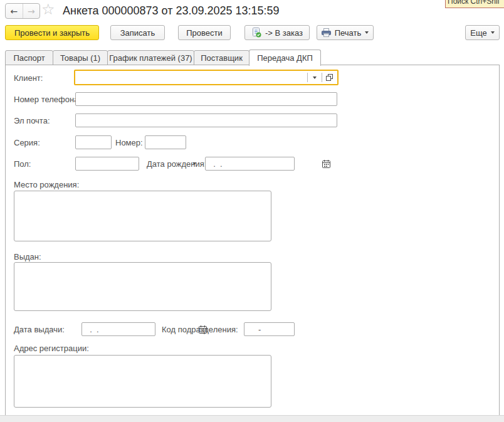 Image resolution: width=504 pixels, height=422 pixels. I want to click on history-nav: ← →, so click(23, 11).